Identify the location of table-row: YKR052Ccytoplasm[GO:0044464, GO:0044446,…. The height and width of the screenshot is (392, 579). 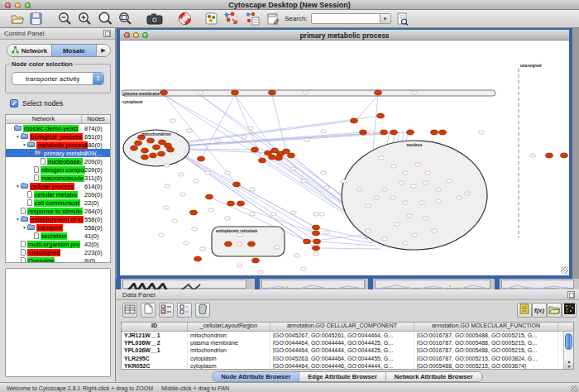
(347, 366).